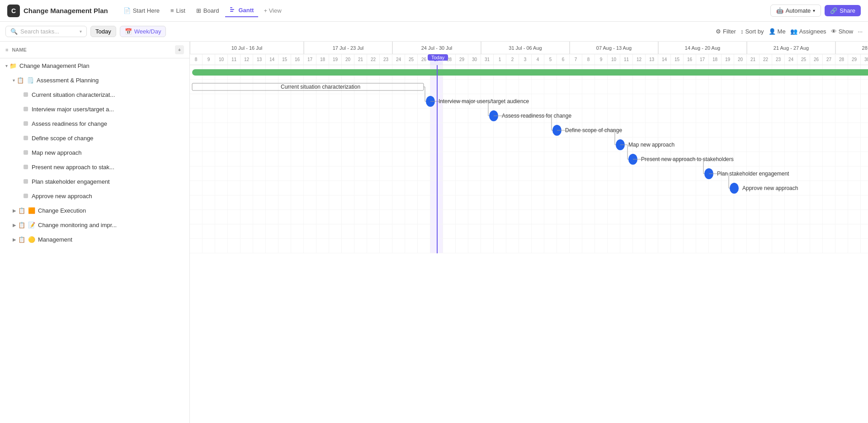  Describe the element at coordinates (614, 60) in the screenshot. I see `day-cell: 10` at that location.